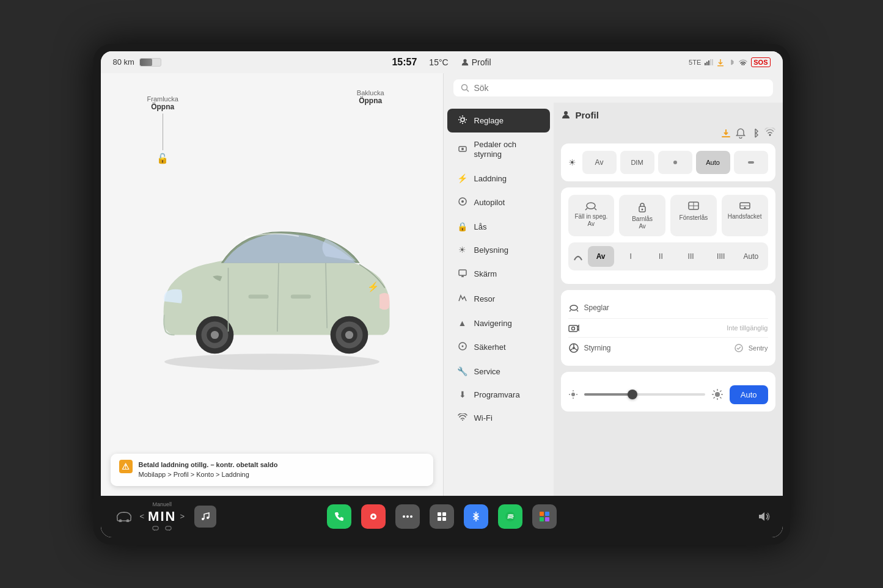  Describe the element at coordinates (499, 178) in the screenshot. I see `menu-item-laddning: ⚡ Laddning` at that location.